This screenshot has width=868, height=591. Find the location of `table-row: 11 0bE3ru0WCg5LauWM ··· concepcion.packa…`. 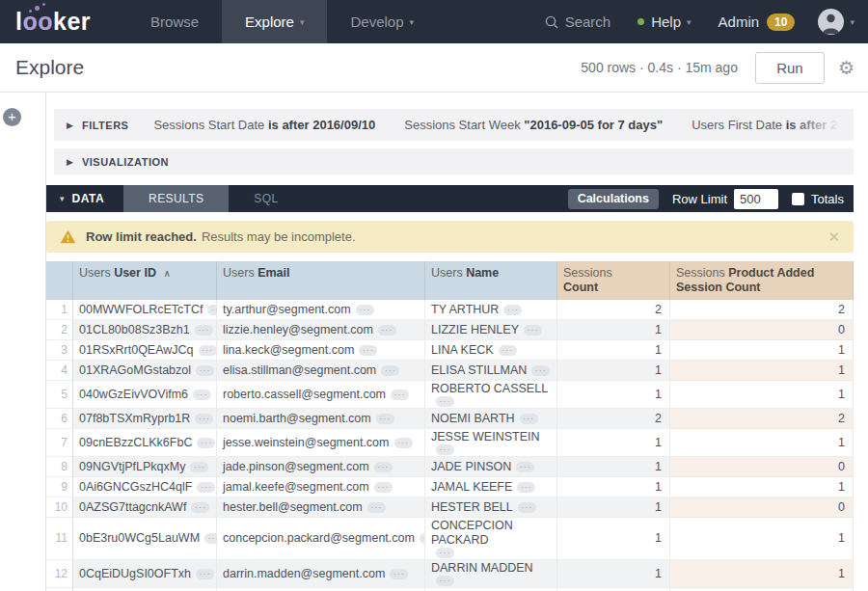

table-row: 11 0bE3ru0WCg5LauWM ··· concepcion.packa… is located at coordinates (449, 539).